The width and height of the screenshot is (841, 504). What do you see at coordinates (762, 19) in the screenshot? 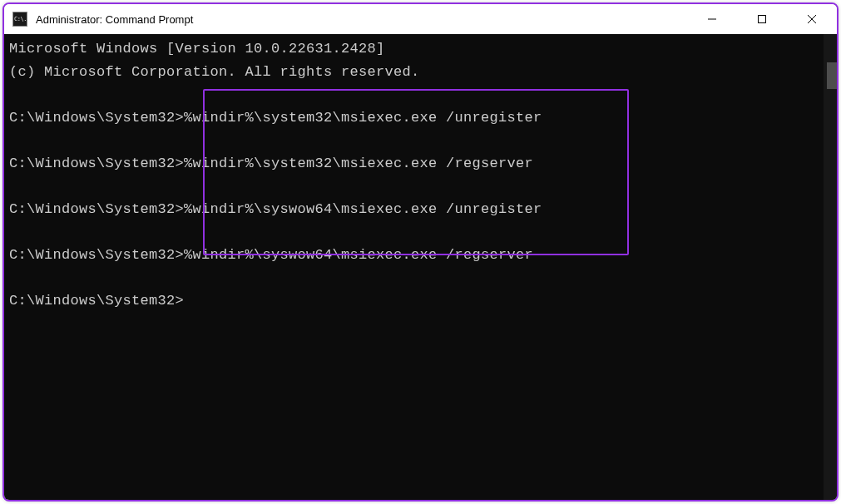
I see `maximize-icon` at bounding box center [762, 19].